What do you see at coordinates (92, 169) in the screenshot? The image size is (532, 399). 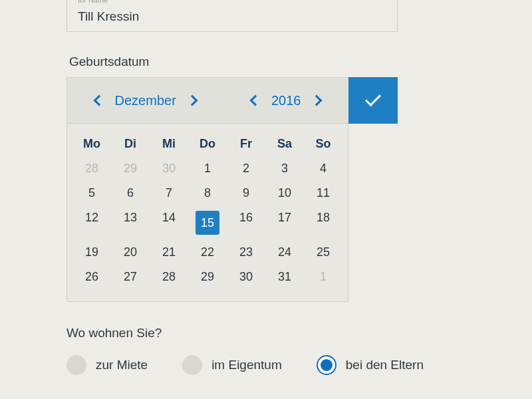 I see `calendar-day-other-month: 28` at bounding box center [92, 169].